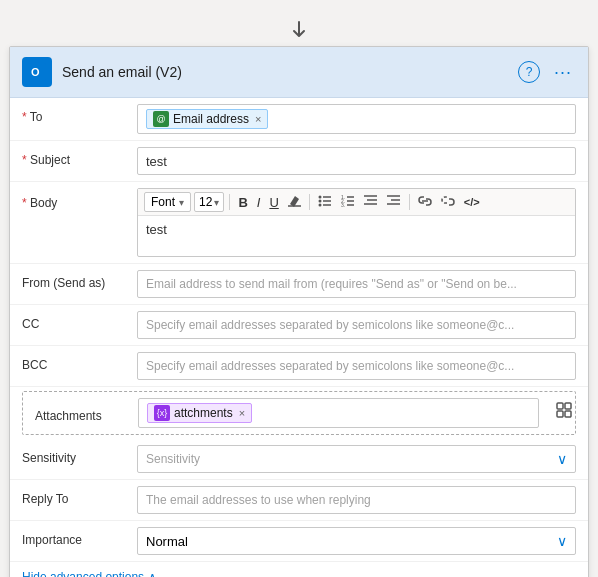 This screenshot has width=598, height=577. I want to click on card-header: O Send an email (V2) ? ···, so click(299, 72).